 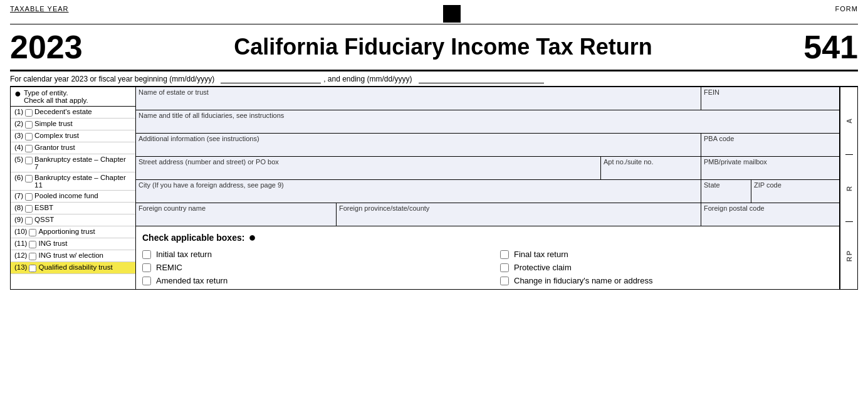 What do you see at coordinates (419, 98) in the screenshot?
I see `name-of-trust-field: Name of estate or trust` at bounding box center [419, 98].